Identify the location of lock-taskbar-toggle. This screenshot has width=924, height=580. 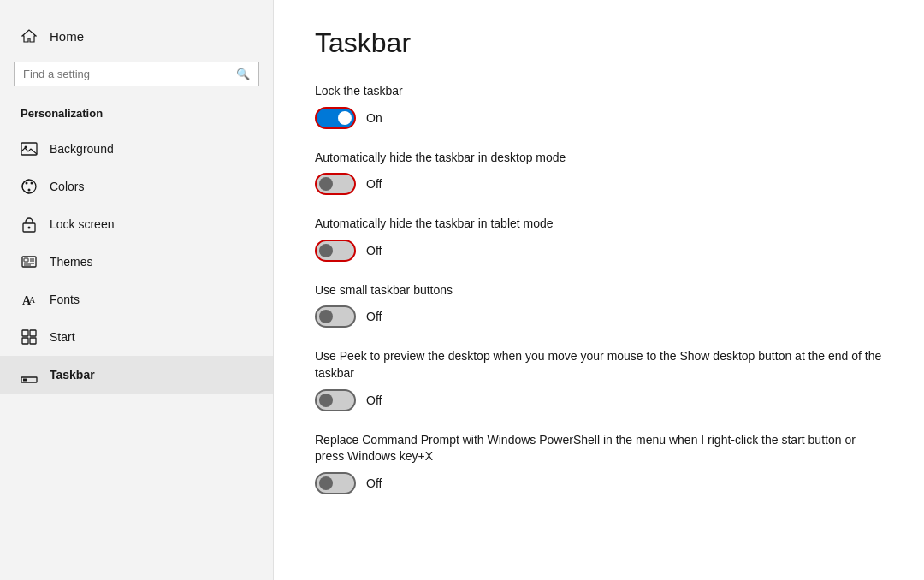
(335, 118).